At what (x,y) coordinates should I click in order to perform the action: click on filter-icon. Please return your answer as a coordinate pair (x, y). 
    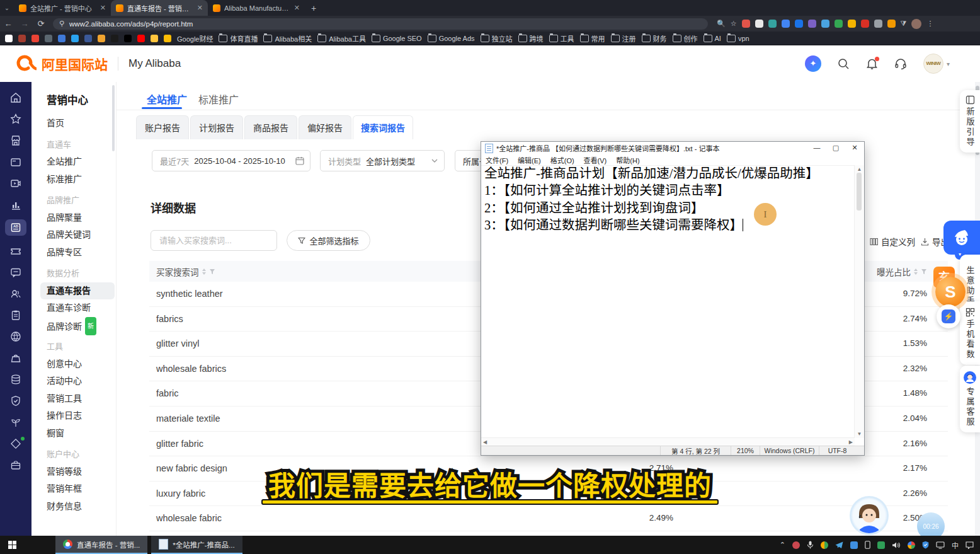
    Looking at the image, I should click on (924, 272).